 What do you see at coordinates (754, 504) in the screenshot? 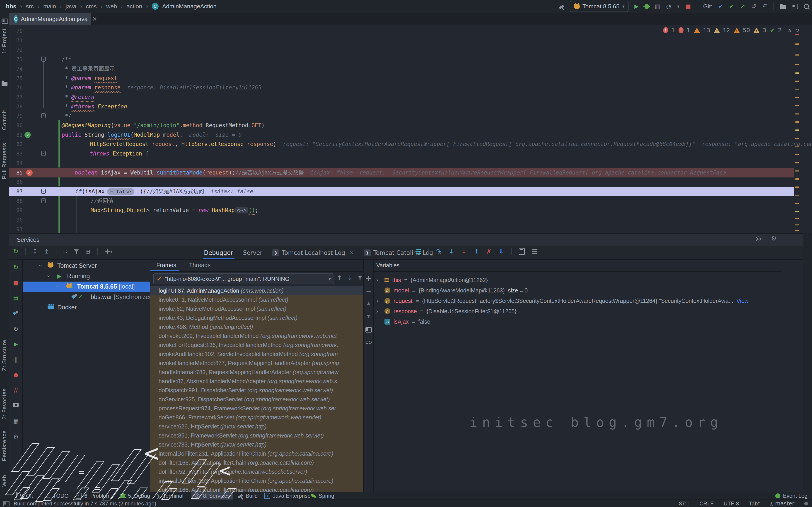
I see `status-item: Tab*` at bounding box center [754, 504].